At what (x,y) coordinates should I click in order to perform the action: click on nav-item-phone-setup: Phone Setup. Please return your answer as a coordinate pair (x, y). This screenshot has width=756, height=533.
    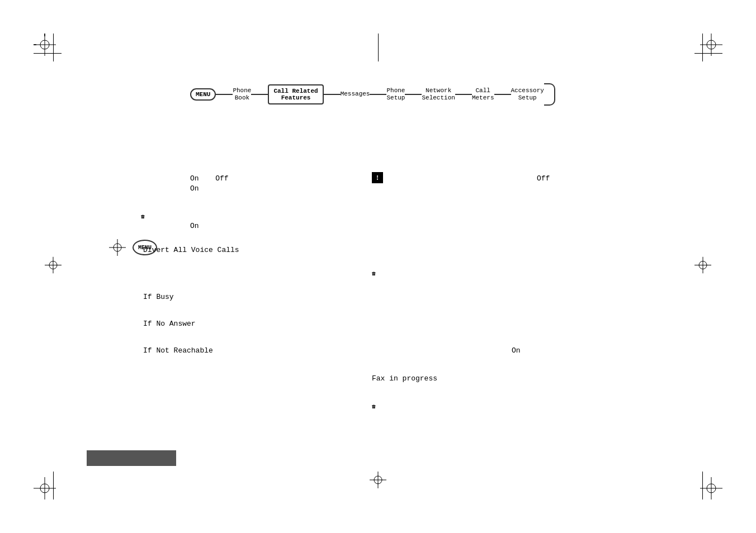
    Looking at the image, I should click on (396, 94).